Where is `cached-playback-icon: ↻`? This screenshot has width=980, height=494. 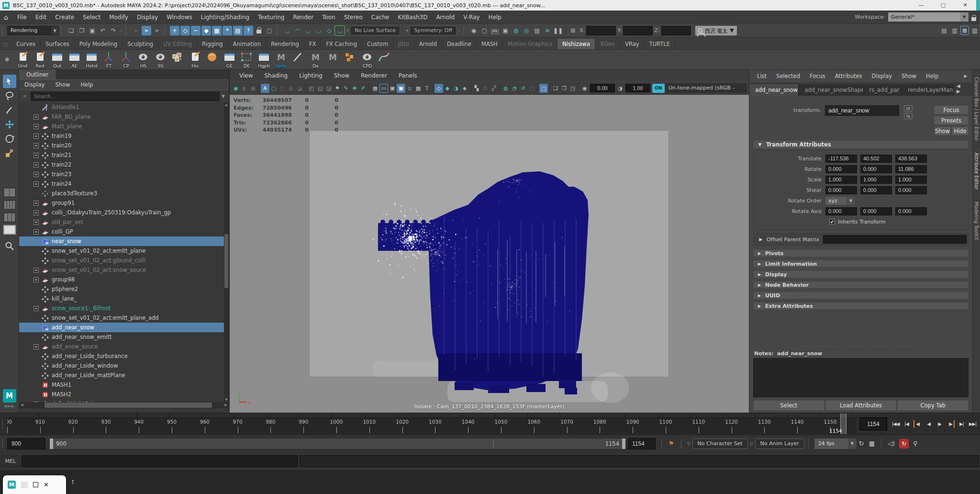
cached-playback-icon: ↻ is located at coordinates (904, 444).